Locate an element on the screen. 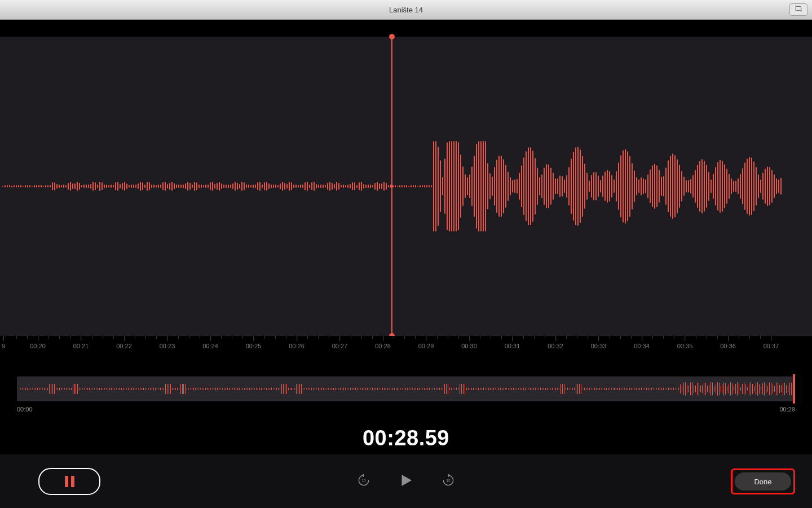 The width and height of the screenshot is (812, 508). transport-bar: 15 15 Done is located at coordinates (406, 481).